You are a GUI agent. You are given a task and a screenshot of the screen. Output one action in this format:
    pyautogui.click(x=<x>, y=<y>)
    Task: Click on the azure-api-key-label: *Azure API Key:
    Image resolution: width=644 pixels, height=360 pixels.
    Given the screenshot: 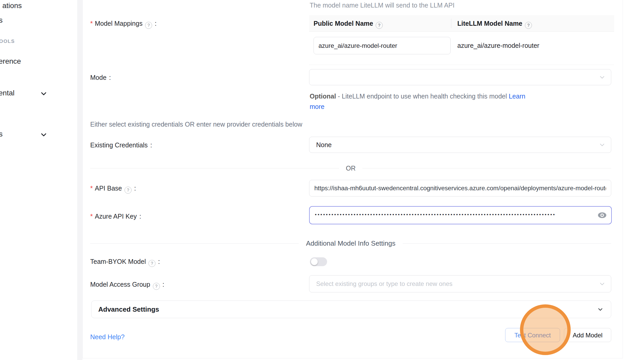 What is the action you would take?
    pyautogui.click(x=116, y=216)
    